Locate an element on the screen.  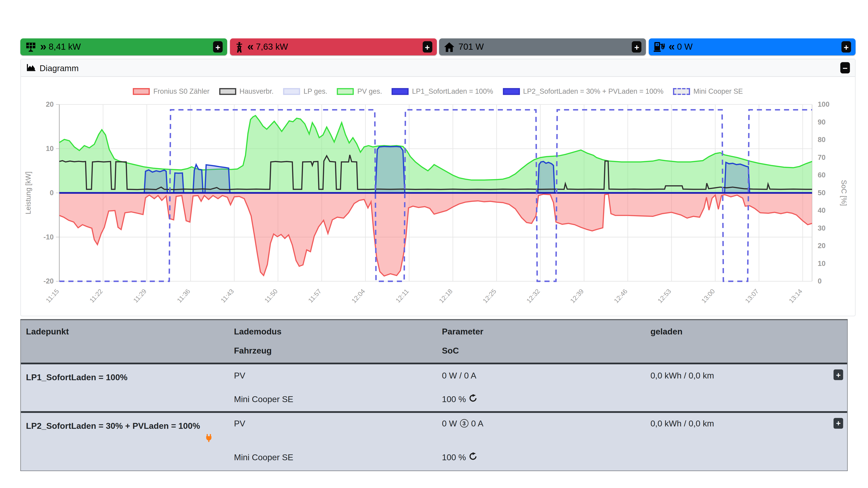
lp2-mode-cell: PV Mini Cooper SE is located at coordinates (333, 440).